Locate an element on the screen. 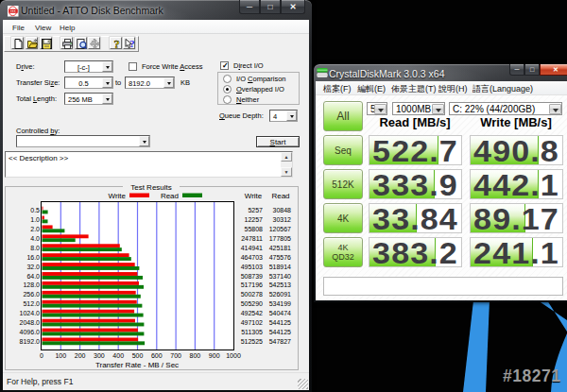 The height and width of the screenshot is (392, 567). svg-text: 500278 is located at coordinates (251, 295).